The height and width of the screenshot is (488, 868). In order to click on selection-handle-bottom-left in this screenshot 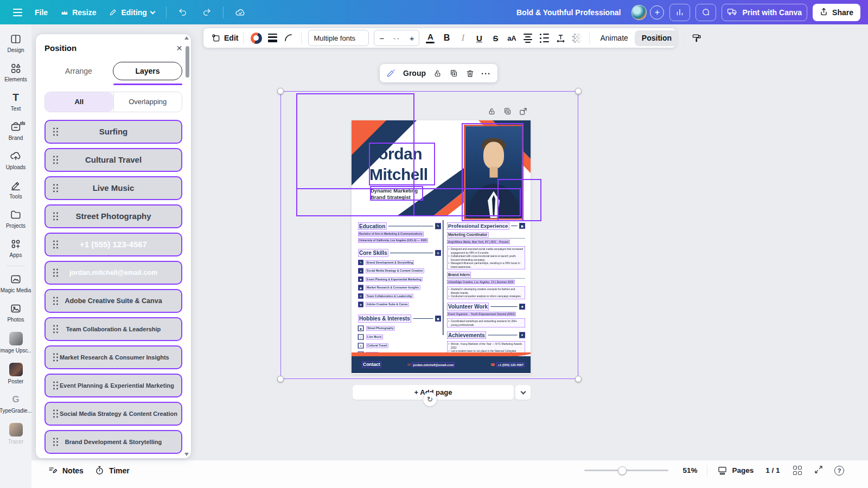, I will do `click(280, 379)`.